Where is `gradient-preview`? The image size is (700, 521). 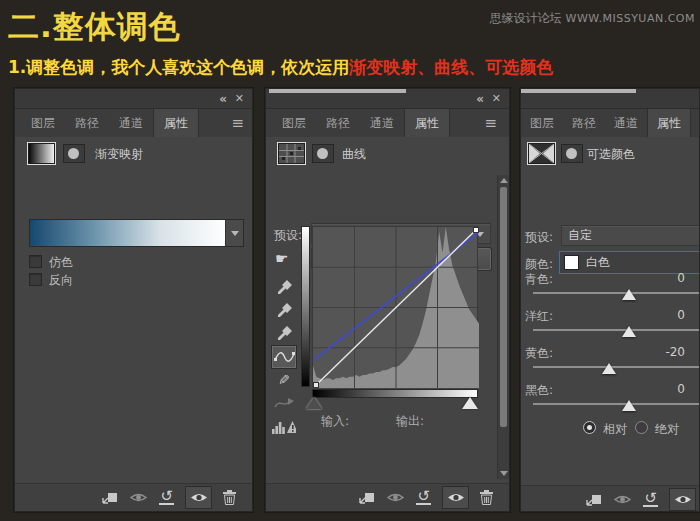
gradient-preview is located at coordinates (128, 233).